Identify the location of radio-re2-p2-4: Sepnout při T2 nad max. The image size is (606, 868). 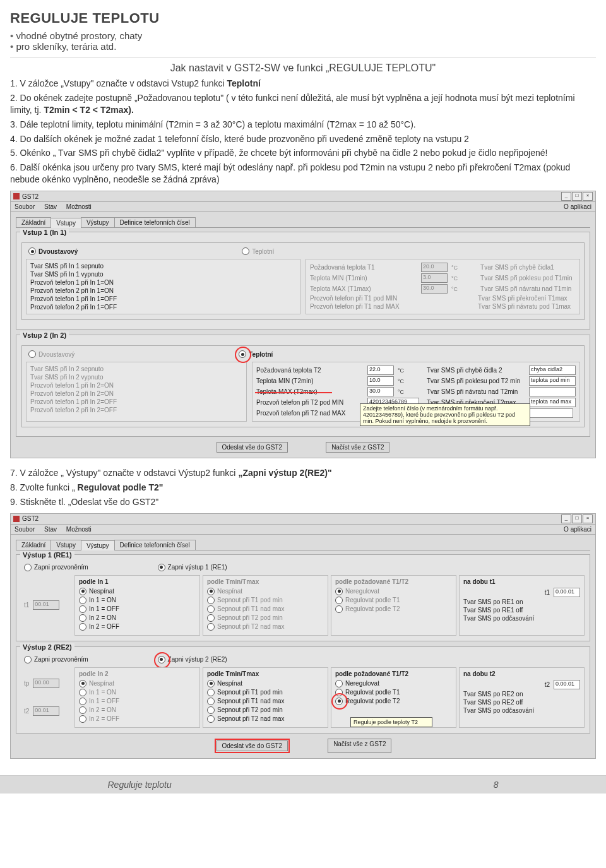
(246, 719).